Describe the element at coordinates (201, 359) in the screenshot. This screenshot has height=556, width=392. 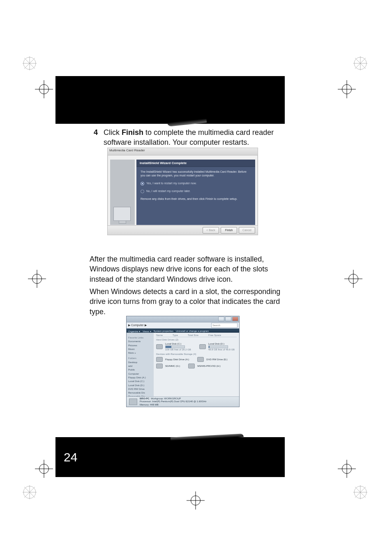
I see `dvd-icon` at that location.